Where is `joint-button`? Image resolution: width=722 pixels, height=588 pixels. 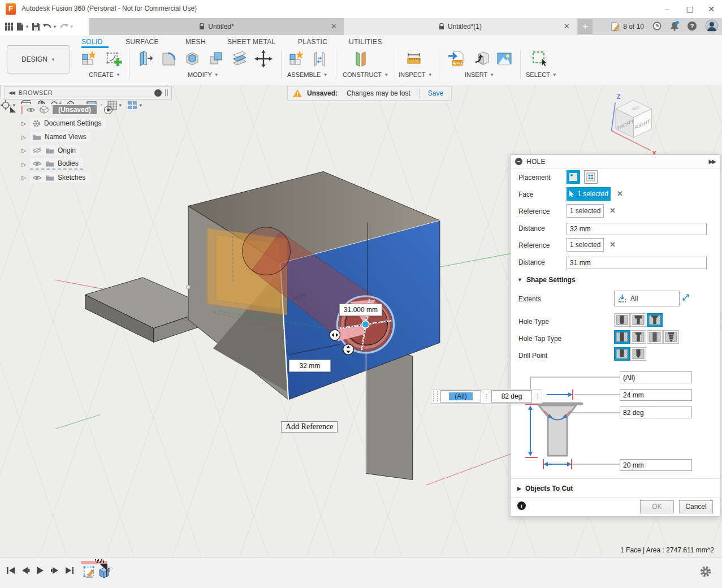 joint-button is located at coordinates (319, 59).